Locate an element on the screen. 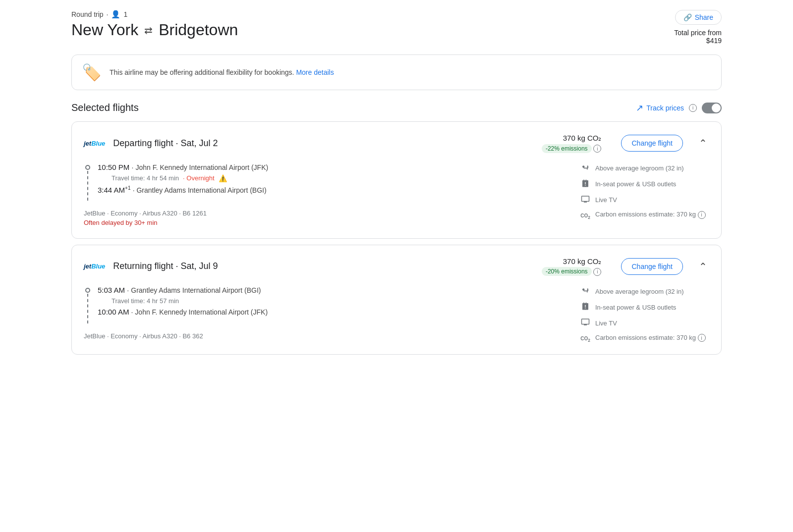 The height and width of the screenshot is (532, 793). passenger-count: 1 is located at coordinates (125, 14).